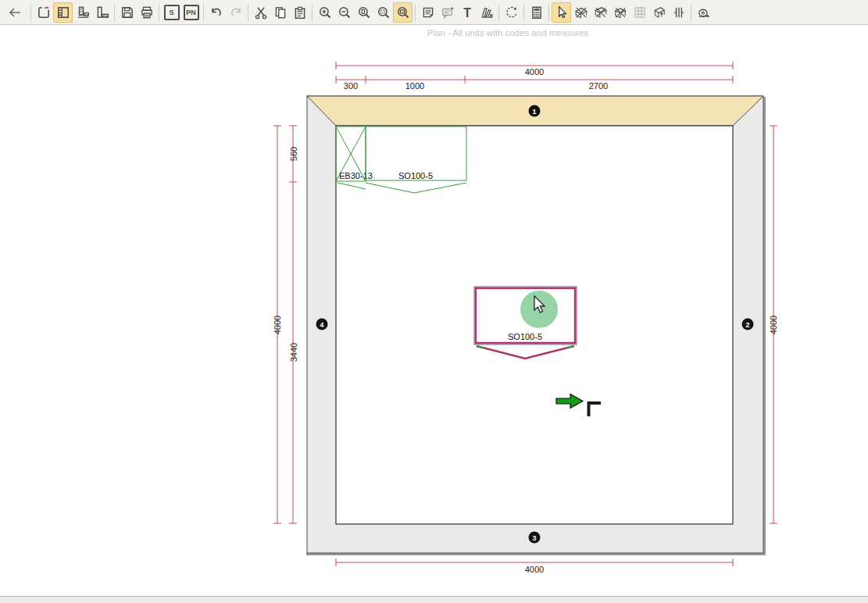 This screenshot has height=603, width=868. What do you see at coordinates (83, 12) in the screenshot?
I see `elevation-view-1-button` at bounding box center [83, 12].